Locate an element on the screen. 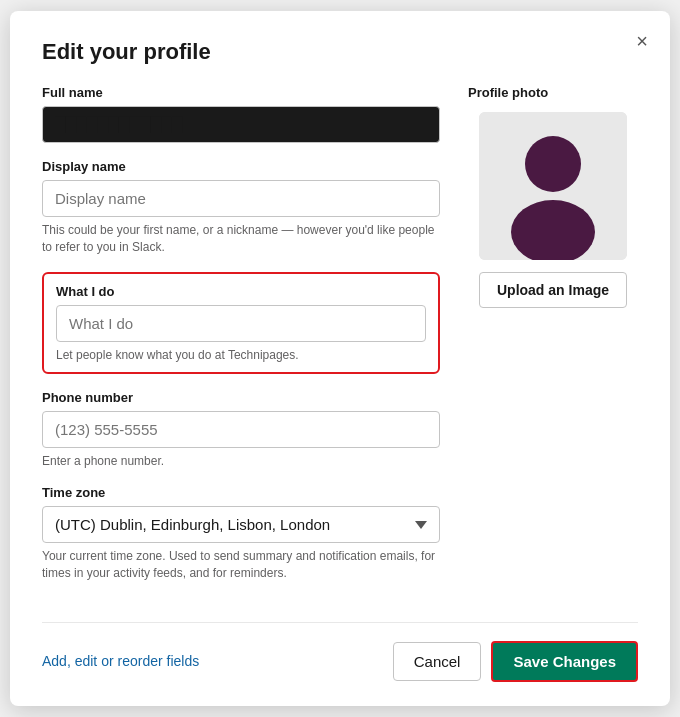 This screenshot has height=717, width=680. avatar-container is located at coordinates (553, 186).